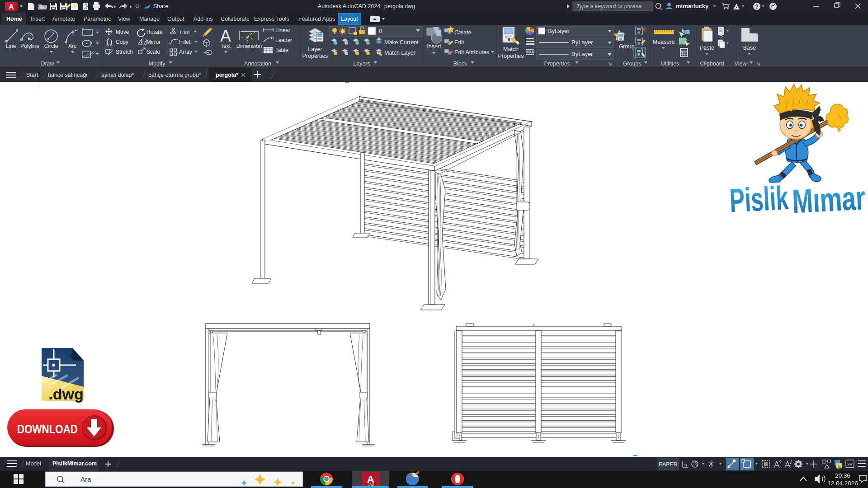 This screenshot has width=868, height=488. I want to click on svg-text: Stretch, so click(124, 52).